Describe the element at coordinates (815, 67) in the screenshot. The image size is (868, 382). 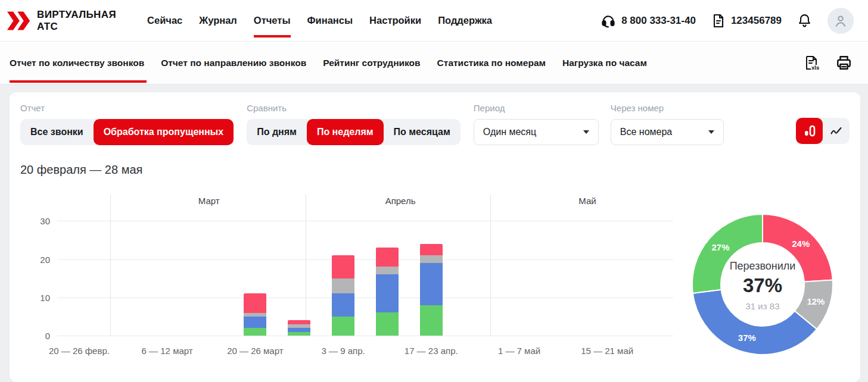
I see `svg-text: xls` at that location.